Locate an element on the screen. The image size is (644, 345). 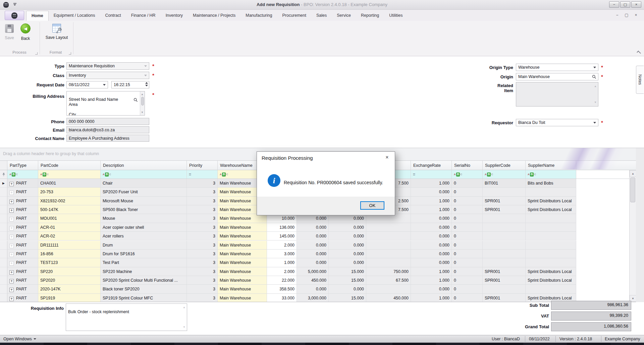
table-row: +PART2020-147KBlack toner SP20203Main Wa… is located at coordinates (318, 289).